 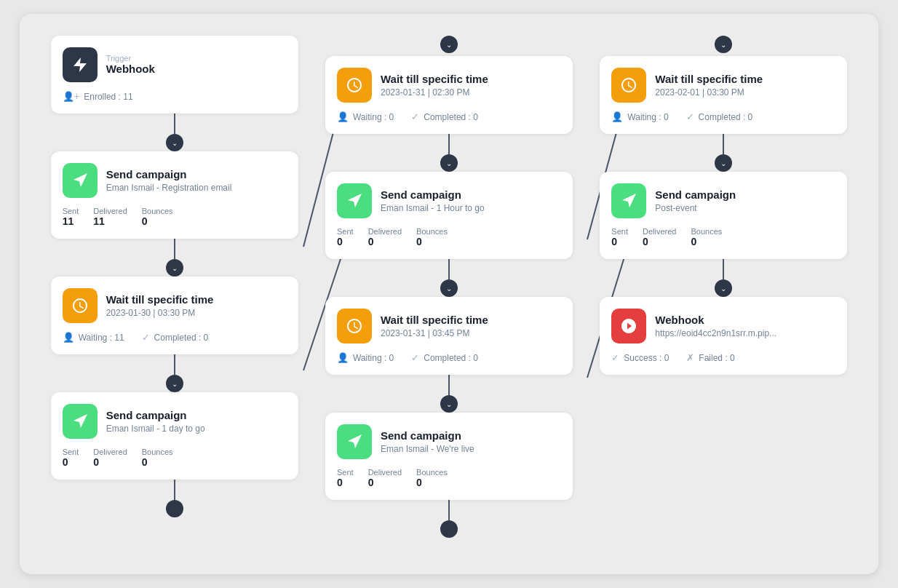 I want to click on person-fail-icon: ✗, so click(x=690, y=358).